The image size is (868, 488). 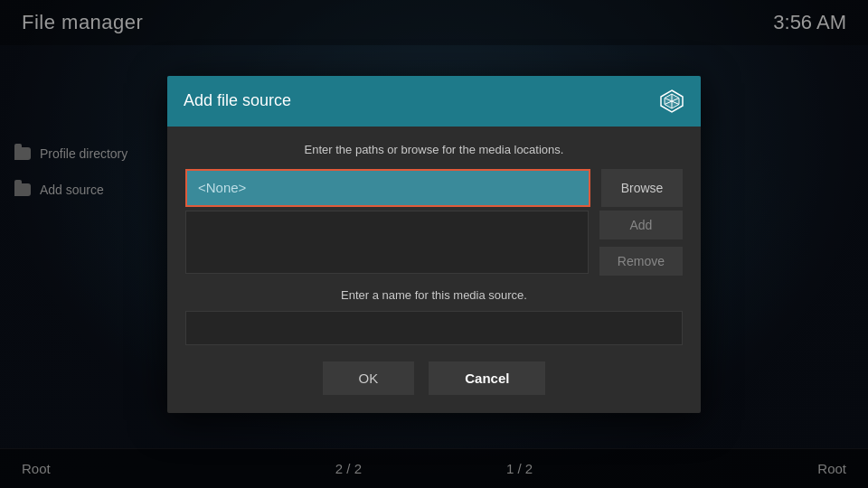 What do you see at coordinates (388, 188) in the screenshot?
I see `source-path-input` at bounding box center [388, 188].